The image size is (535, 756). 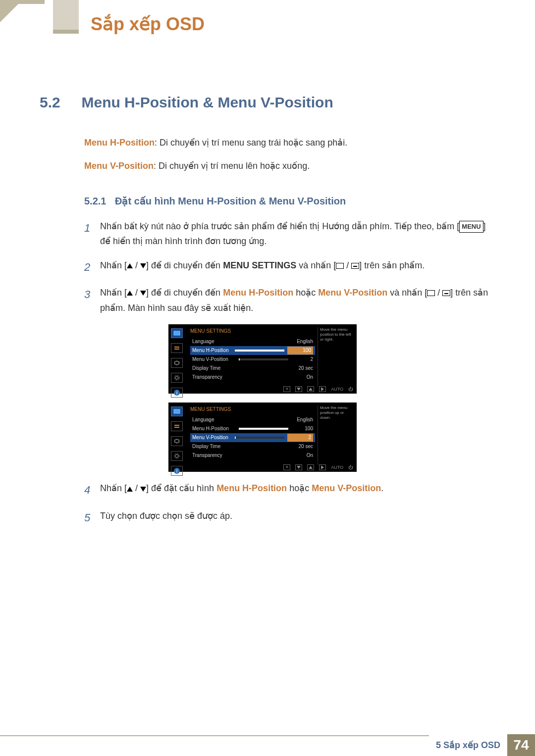 What do you see at coordinates (482, 745) in the screenshot?
I see `page-footer: 5 Sắp xếp OSD 74` at bounding box center [482, 745].